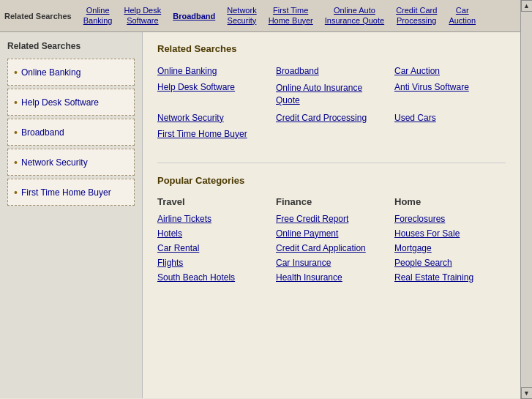  I want to click on home-header: Home, so click(450, 202).